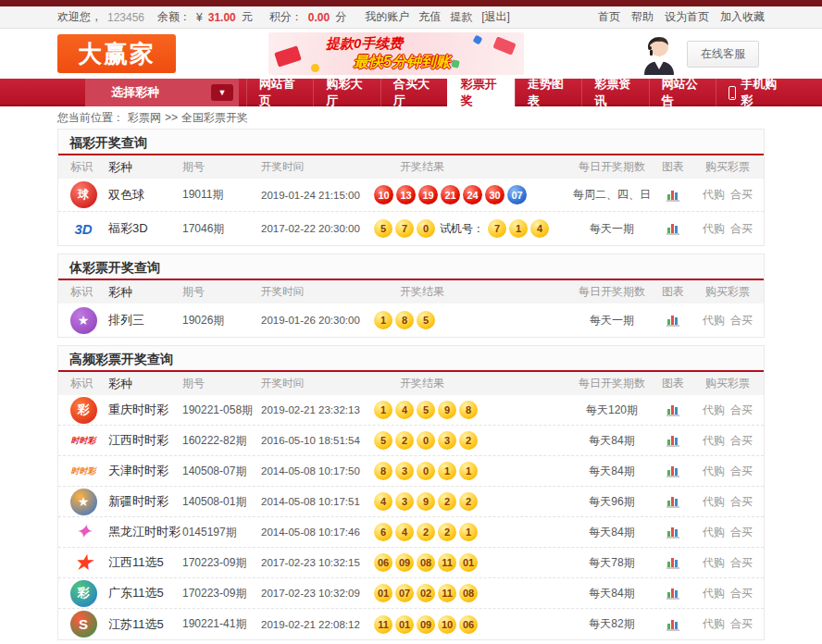 The image size is (822, 644). What do you see at coordinates (755, 93) in the screenshot?
I see `nav-item: 手机购彩` at bounding box center [755, 93].